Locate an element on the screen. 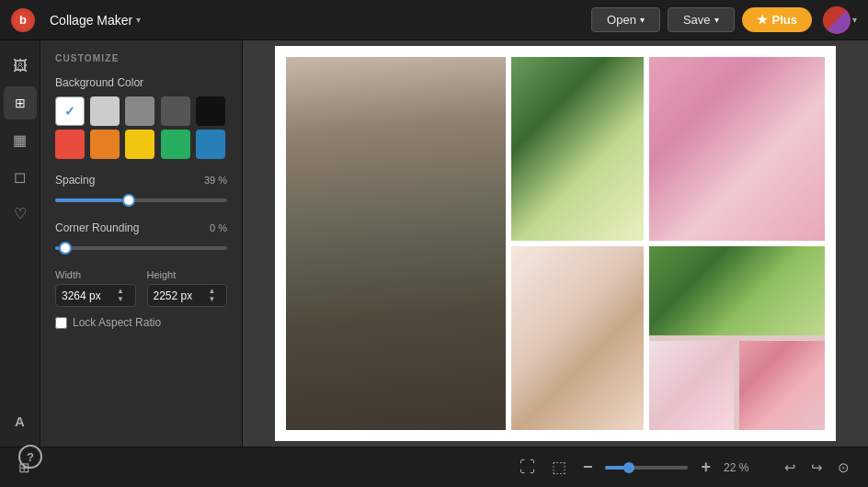 This screenshot has height=487, width=868. sliders-icon: ⊞ is located at coordinates (20, 103).